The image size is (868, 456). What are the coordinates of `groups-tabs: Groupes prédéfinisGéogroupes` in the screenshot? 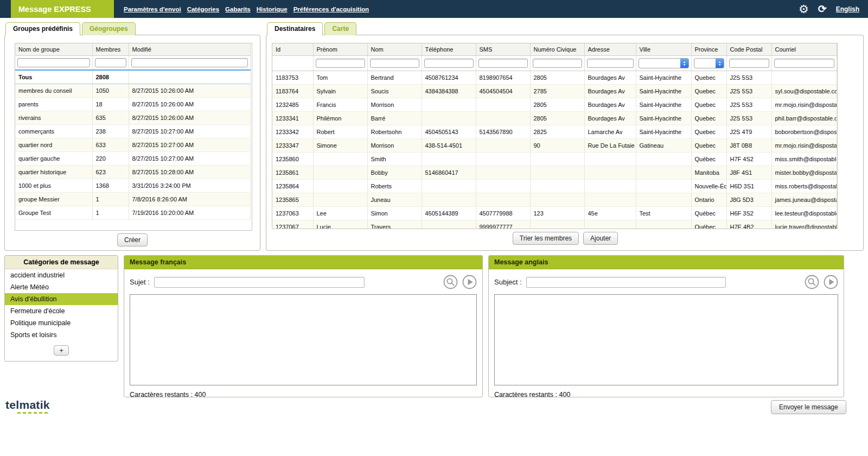 It's located at (71, 29).